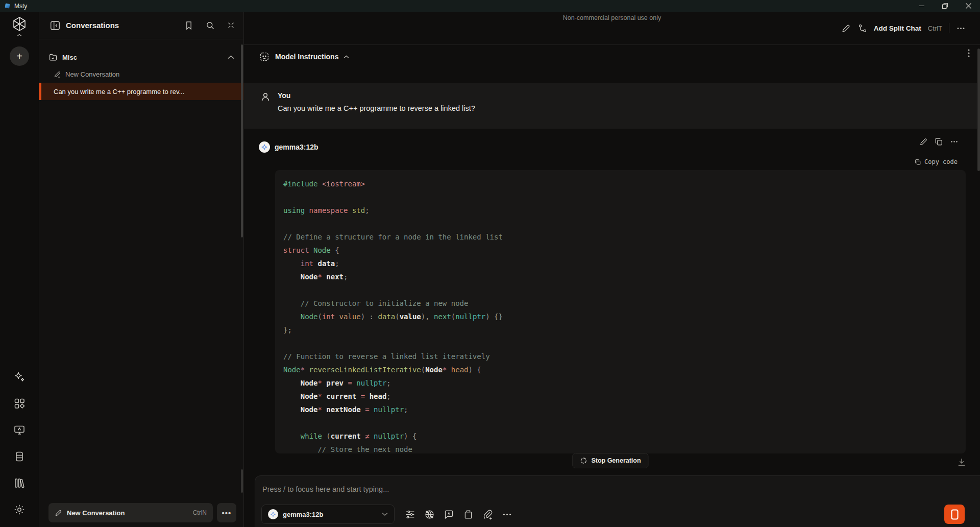 Image resolution: width=980 pixels, height=527 pixels. I want to click on library-icon, so click(19, 483).